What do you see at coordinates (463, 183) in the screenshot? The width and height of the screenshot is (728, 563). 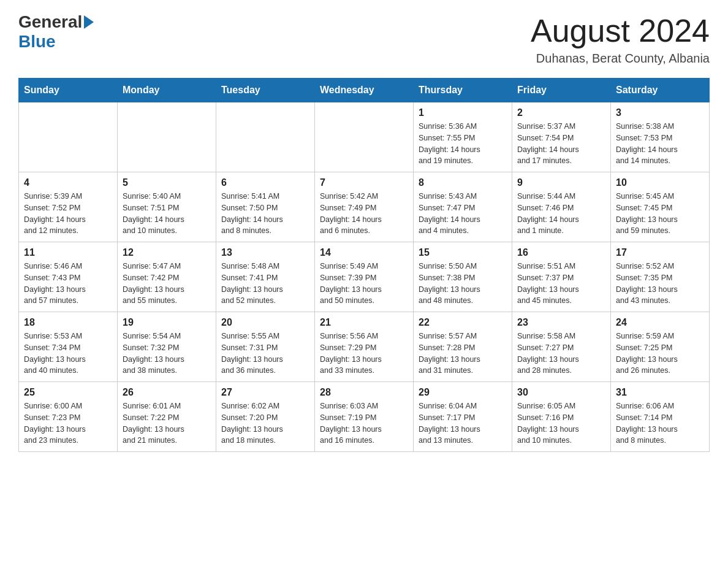 I see `day-number: 8` at bounding box center [463, 183].